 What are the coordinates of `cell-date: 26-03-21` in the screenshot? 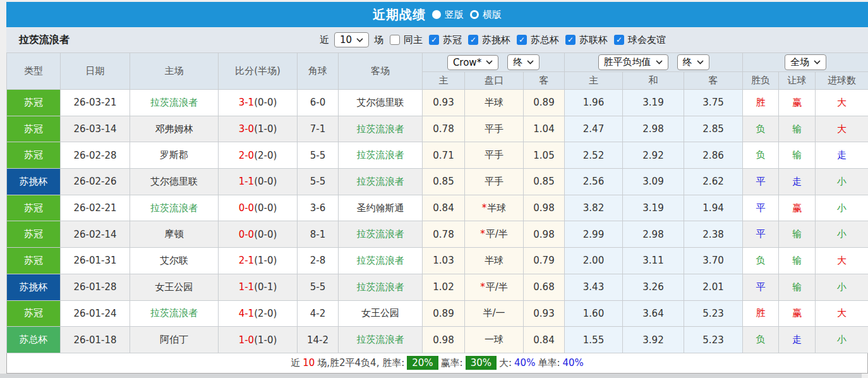 It's located at (95, 103).